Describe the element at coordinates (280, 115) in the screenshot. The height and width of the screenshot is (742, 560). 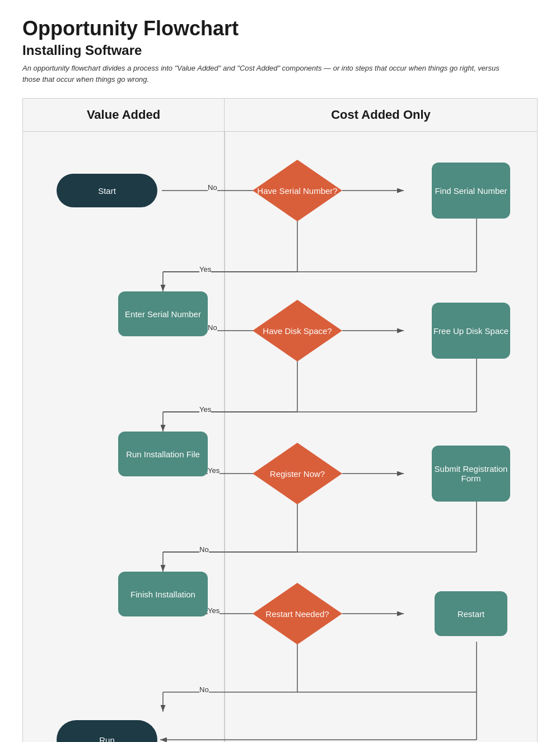
I see `flowchart-header: Value Added Cost Added Only` at that location.